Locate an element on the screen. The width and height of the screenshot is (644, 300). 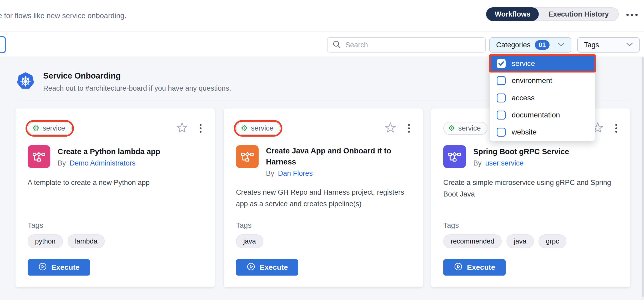
dropdown-option-label: website is located at coordinates (524, 132).